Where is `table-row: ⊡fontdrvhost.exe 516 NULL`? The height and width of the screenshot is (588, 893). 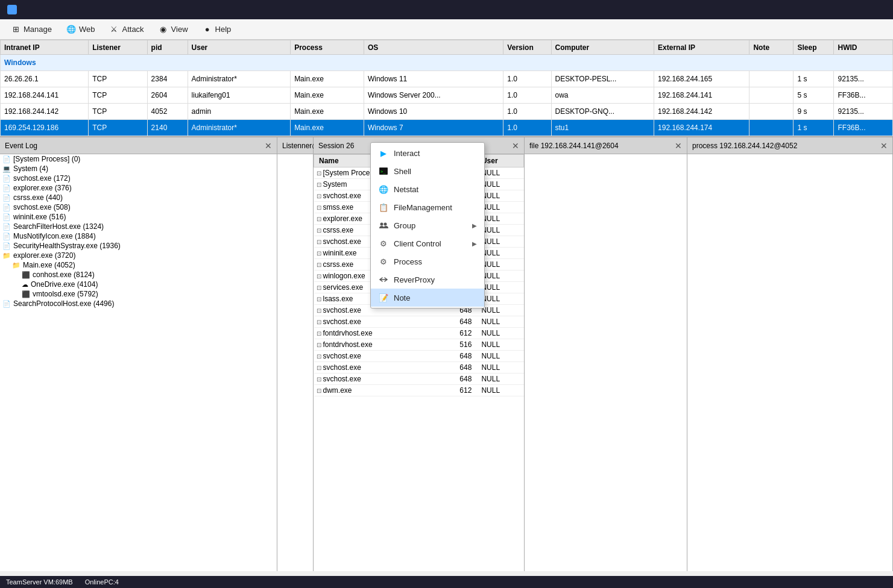 table-row: ⊡fontdrvhost.exe 516 NULL is located at coordinates (419, 345).